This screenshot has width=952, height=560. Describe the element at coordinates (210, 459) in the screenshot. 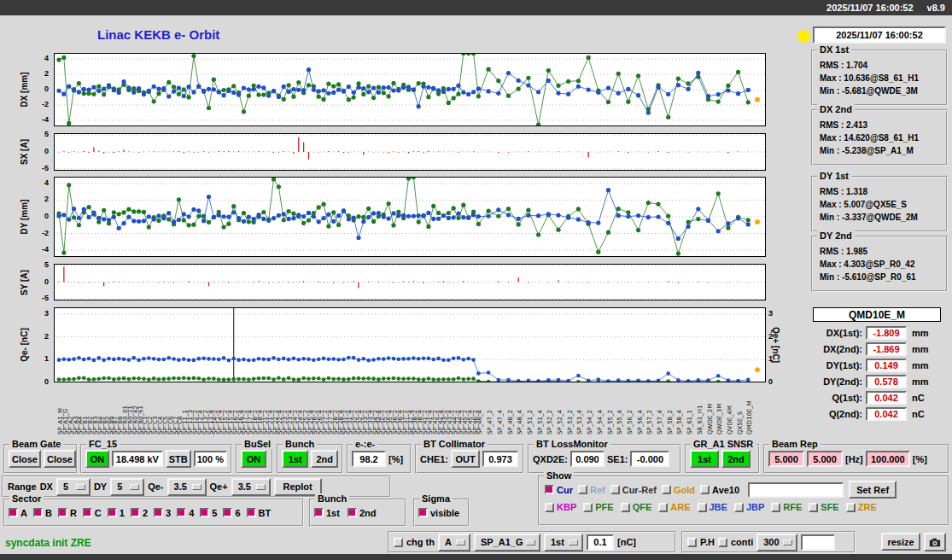

I see `fc15-percent-field: 100 %` at that location.